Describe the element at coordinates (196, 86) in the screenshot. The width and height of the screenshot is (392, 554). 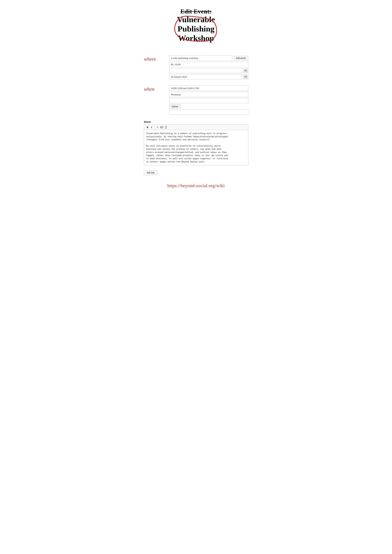
I see `form-section: where Add article` at that location.